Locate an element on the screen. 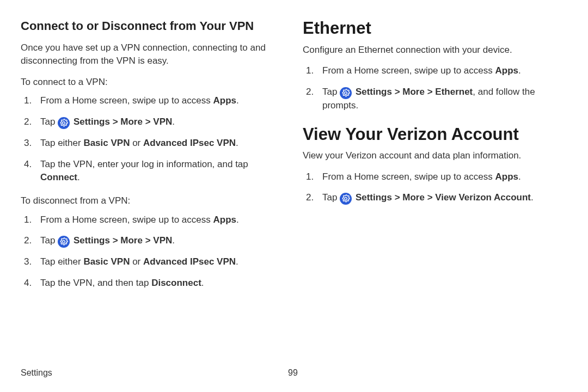  list-item: Tap Settings > More > View Verizon Accou… is located at coordinates (434, 198).